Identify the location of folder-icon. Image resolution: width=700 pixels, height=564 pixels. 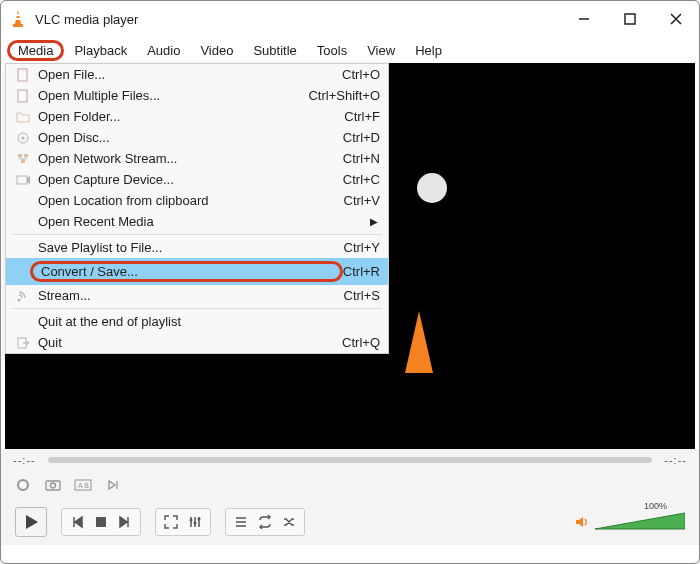
(23, 117).